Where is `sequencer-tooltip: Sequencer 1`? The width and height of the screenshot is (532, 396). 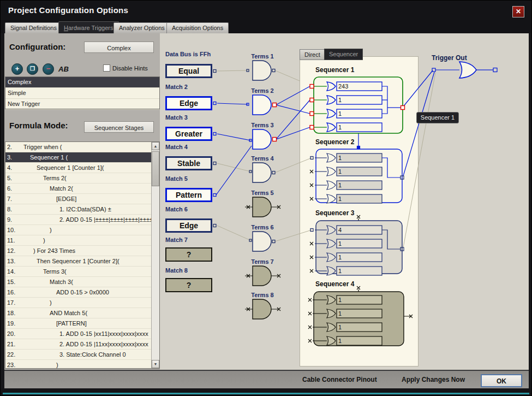
sequencer-tooltip: Sequencer 1 is located at coordinates (438, 118).